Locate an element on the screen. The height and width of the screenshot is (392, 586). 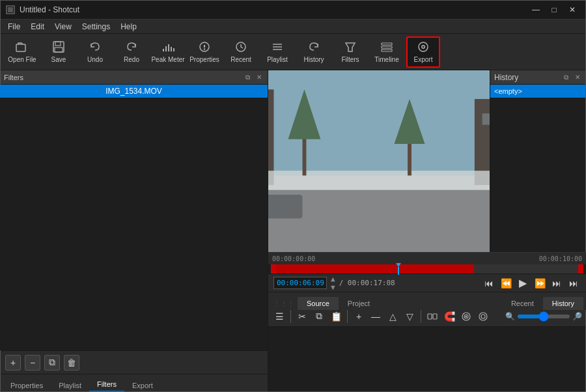
history-content: <empty> is located at coordinates (538, 168).